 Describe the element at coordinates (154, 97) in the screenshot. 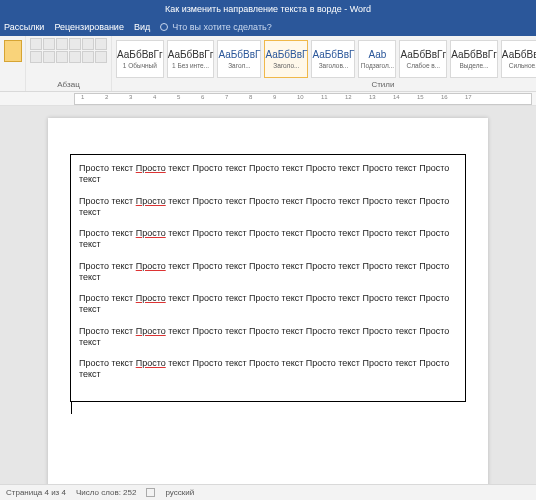

I see `ruler-mark: 4` at that location.